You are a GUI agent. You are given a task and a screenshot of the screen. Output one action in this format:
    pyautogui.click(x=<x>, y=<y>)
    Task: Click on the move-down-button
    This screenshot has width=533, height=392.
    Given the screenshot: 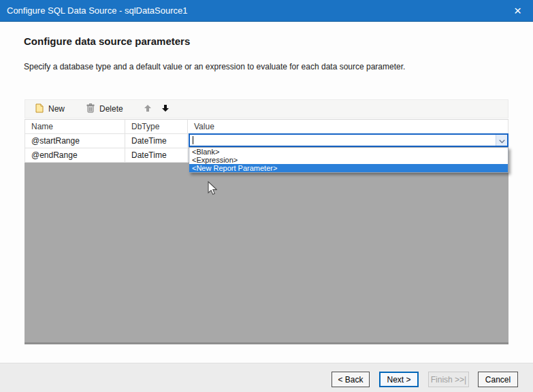 What is the action you would take?
    pyautogui.click(x=165, y=109)
    